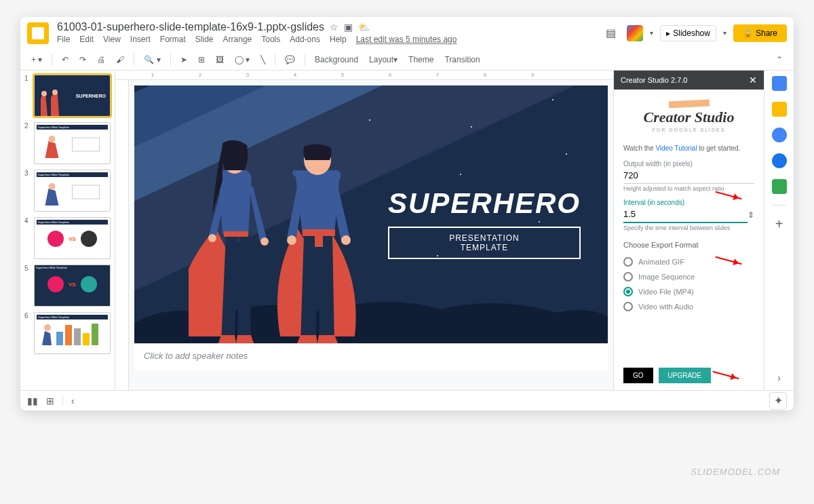 This screenshot has width=814, height=504. What do you see at coordinates (689, 115) in the screenshot?
I see `brand-logo: Creator Studio FOR GOOGLE SLIDES` at bounding box center [689, 115].